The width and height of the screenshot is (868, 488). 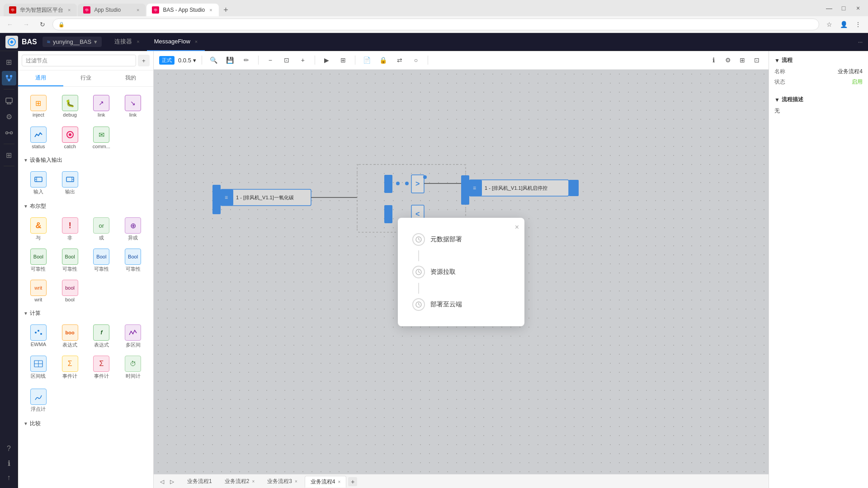 I want to click on bottom-nav-next: ▷, so click(x=172, y=482).